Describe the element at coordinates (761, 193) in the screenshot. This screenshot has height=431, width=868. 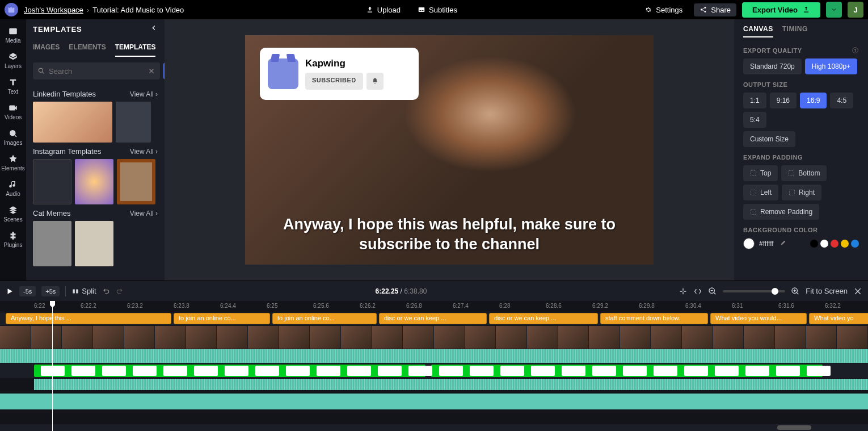
I see `pad-left: Left` at that location.